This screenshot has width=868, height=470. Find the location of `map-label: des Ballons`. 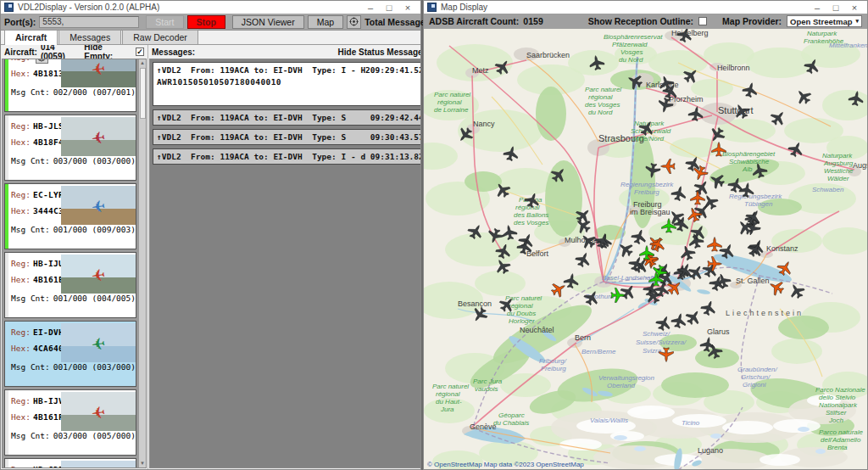

map-label: des Ballons is located at coordinates (531, 215).